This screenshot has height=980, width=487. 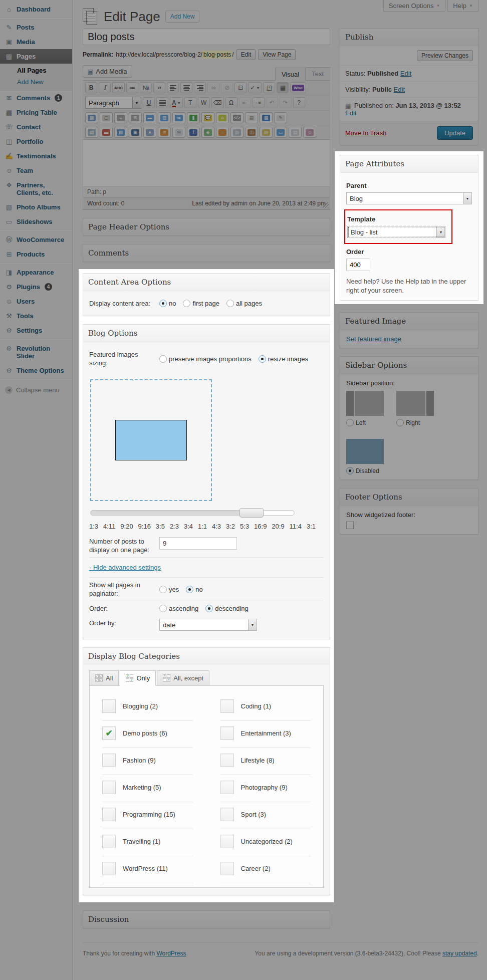 I want to click on ratio-label-3-1: 3:1, so click(x=311, y=526).